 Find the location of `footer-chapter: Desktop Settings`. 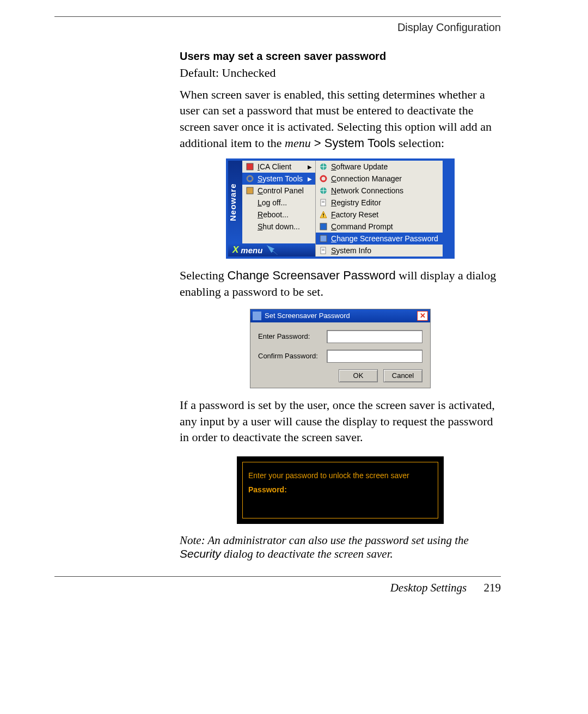

footer-chapter: Desktop Settings is located at coordinates (429, 588).